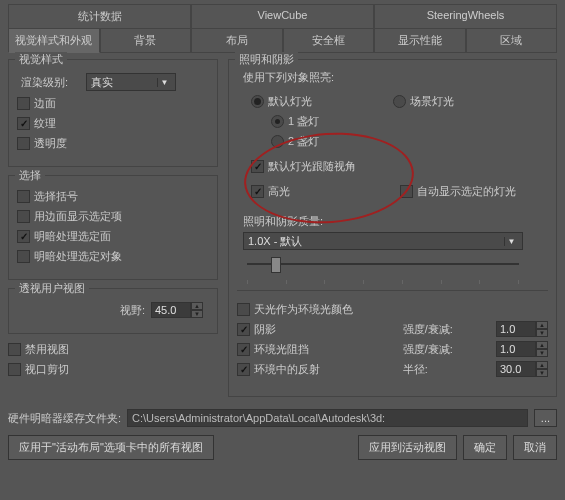 Image resolution: width=565 pixels, height=500 pixels. What do you see at coordinates (244, 310) in the screenshot?
I see `cb-sky-env` at bounding box center [244, 310].